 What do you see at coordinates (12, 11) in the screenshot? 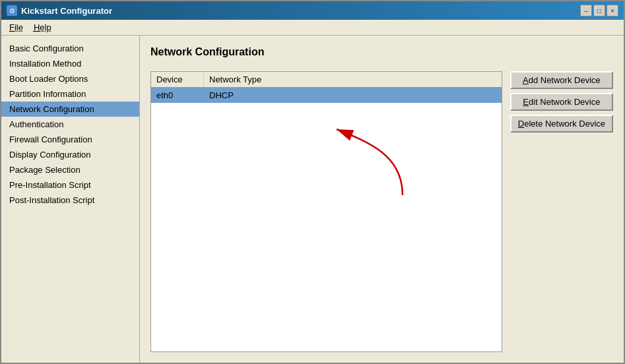
I see `app-icon: ⚙` at bounding box center [12, 11].